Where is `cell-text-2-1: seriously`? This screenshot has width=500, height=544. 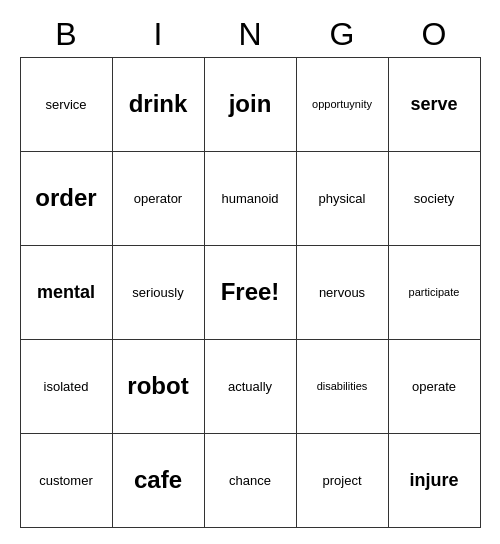
cell-text-2-1: seriously is located at coordinates (158, 293).